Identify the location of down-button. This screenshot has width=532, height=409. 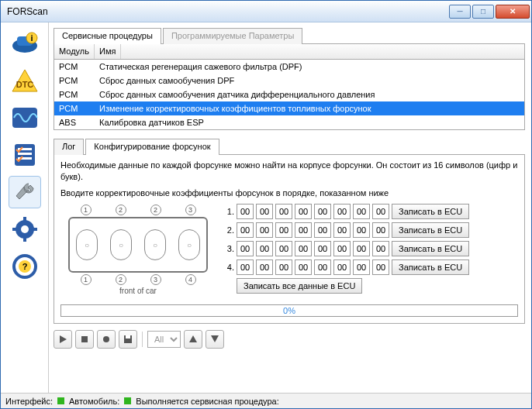
(215, 339).